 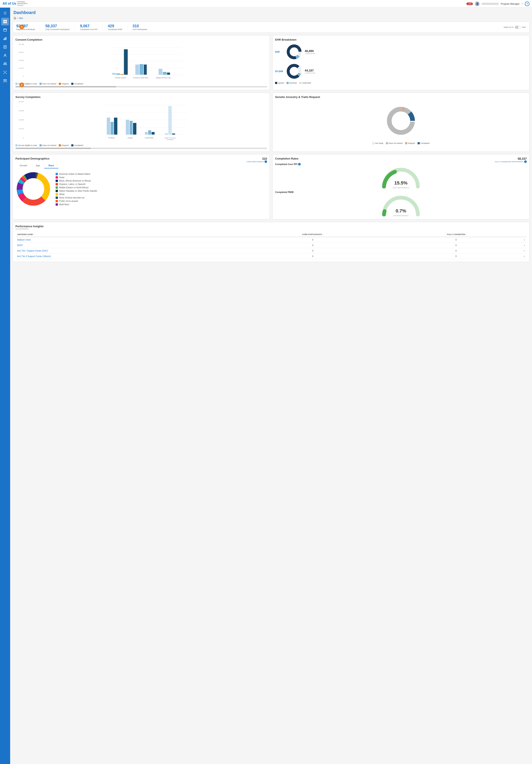 I want to click on demo-tabs: Gender Age Race, so click(x=141, y=166).